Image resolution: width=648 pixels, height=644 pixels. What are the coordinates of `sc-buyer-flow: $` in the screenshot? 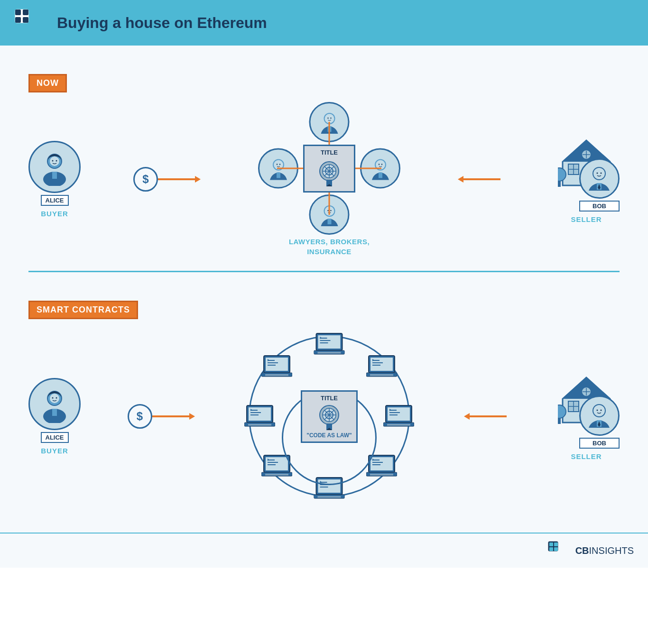 It's located at (161, 416).